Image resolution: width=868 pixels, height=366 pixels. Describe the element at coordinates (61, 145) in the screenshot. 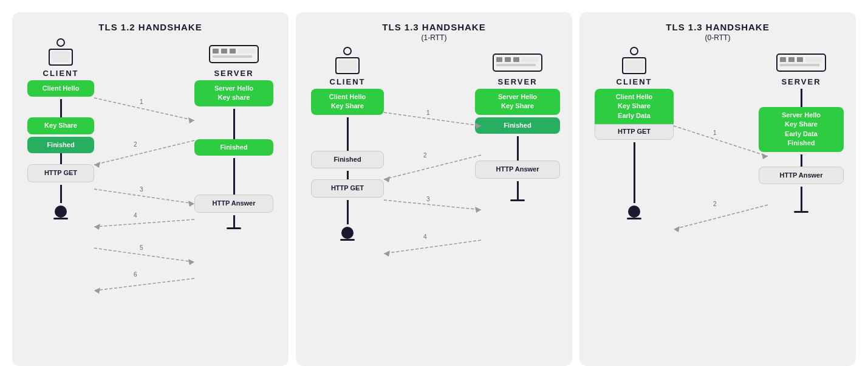

I see `finished-box-client: Finished` at that location.